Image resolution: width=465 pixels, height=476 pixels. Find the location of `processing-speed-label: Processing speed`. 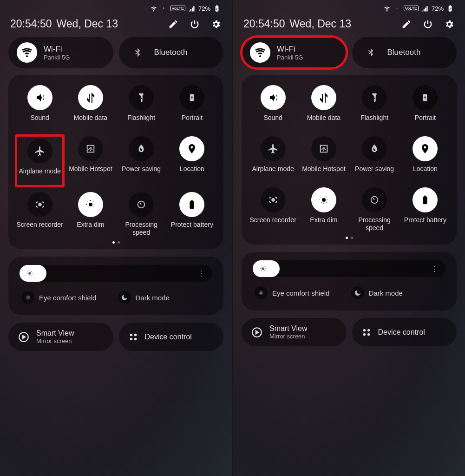

processing-speed-label: Processing speed is located at coordinates (141, 229).